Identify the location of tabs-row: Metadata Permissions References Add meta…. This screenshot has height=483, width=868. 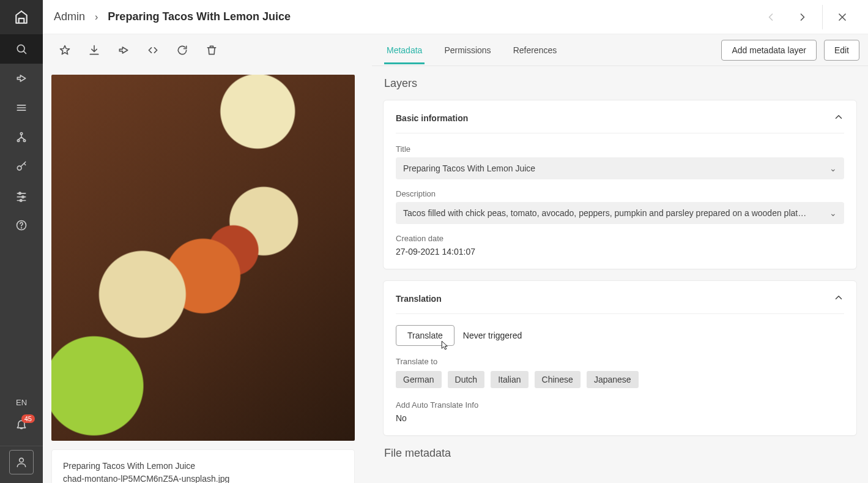
(620, 50).